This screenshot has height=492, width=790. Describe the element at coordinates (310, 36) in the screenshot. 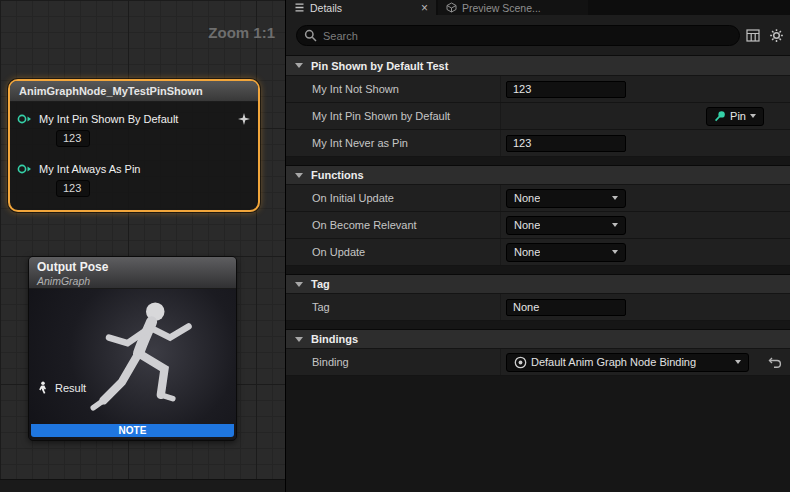

I see `search-icon` at that location.